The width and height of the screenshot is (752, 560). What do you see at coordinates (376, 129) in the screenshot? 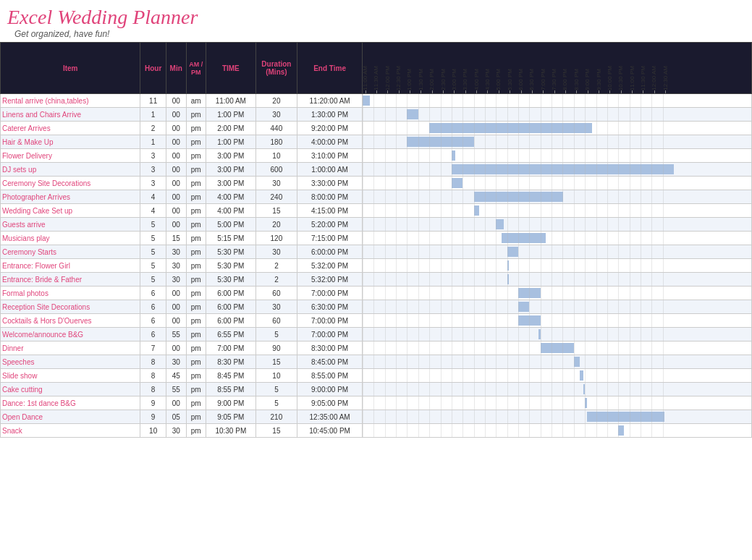
I see `table-row: Caterer Arrives200pm2:00 PM4409:20:00 PM` at bounding box center [376, 129].